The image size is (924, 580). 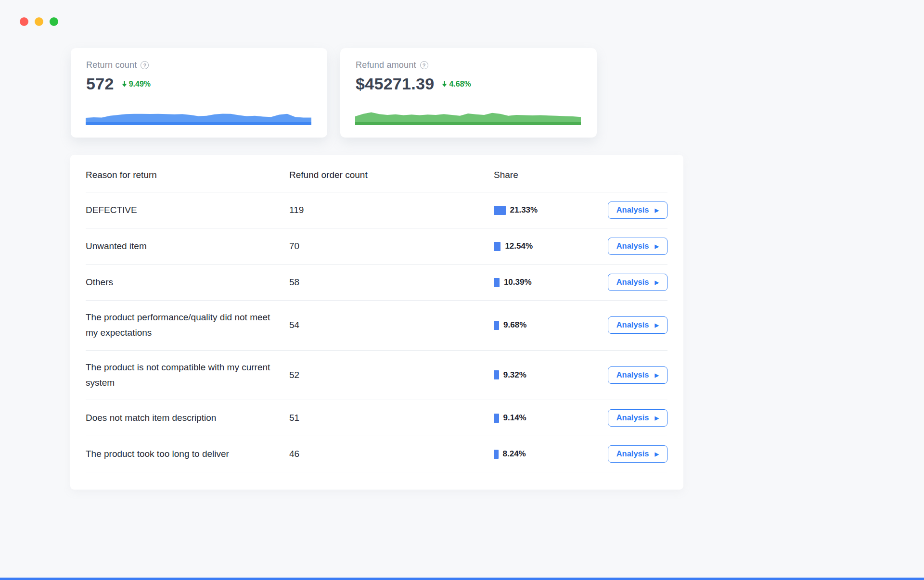 I want to click on share-value: 10.39%, so click(x=518, y=282).